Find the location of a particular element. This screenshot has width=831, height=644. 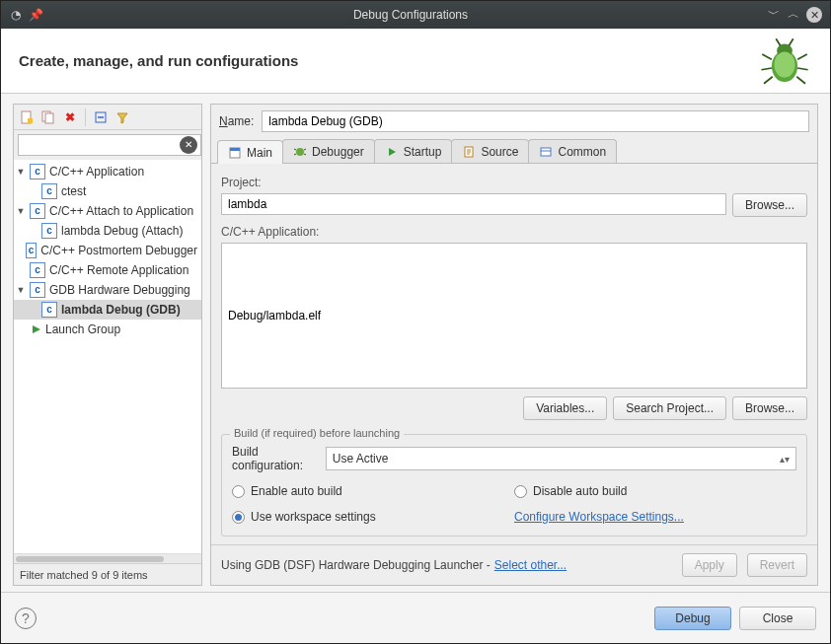

tree-item-cpp-postmortem: cC/C++ Postmortem Debugger is located at coordinates (108, 250).